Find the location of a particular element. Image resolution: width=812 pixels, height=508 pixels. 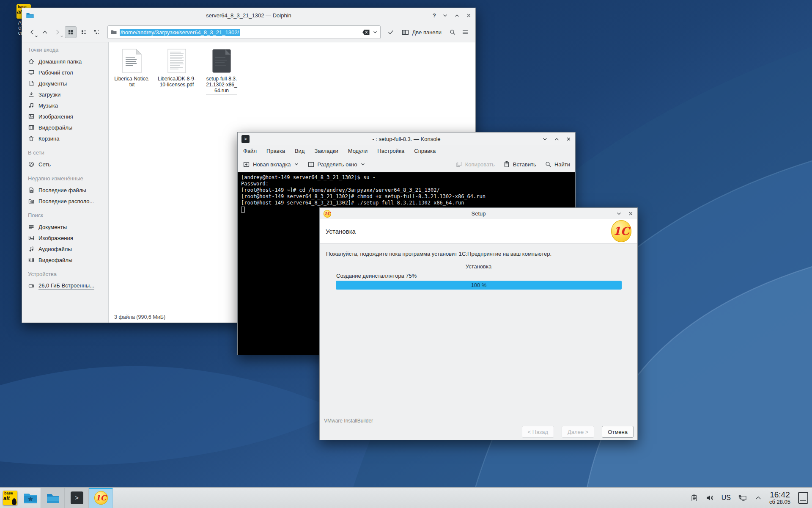

terminal-line: [root@host-149 server64_8_3_21_1302]# ch… is located at coordinates (406, 196).